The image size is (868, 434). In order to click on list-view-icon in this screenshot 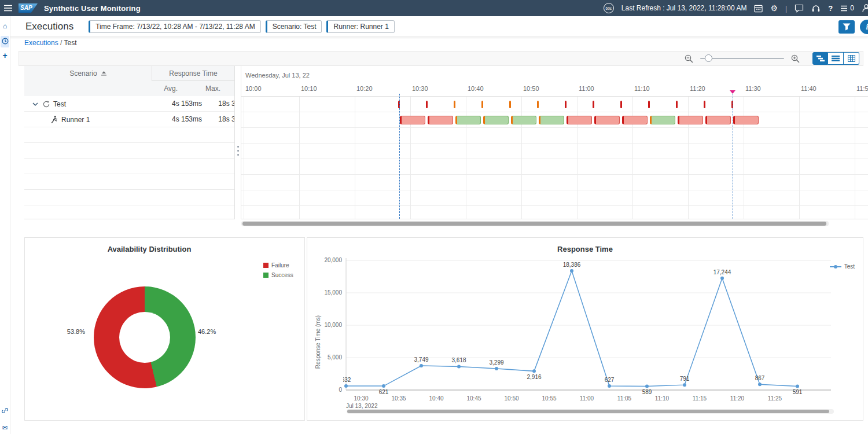, I will do `click(836, 58)`.